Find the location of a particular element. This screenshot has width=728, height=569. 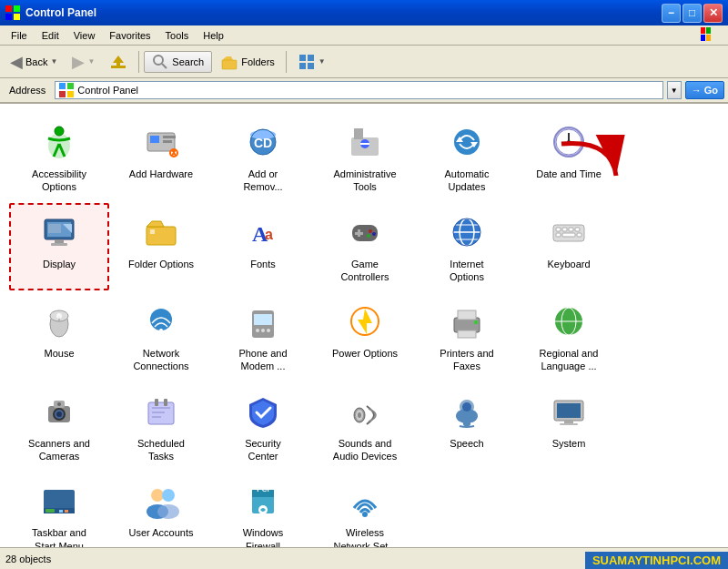

watermark: SUAMAYTINHPCI.COM is located at coordinates (657, 561).